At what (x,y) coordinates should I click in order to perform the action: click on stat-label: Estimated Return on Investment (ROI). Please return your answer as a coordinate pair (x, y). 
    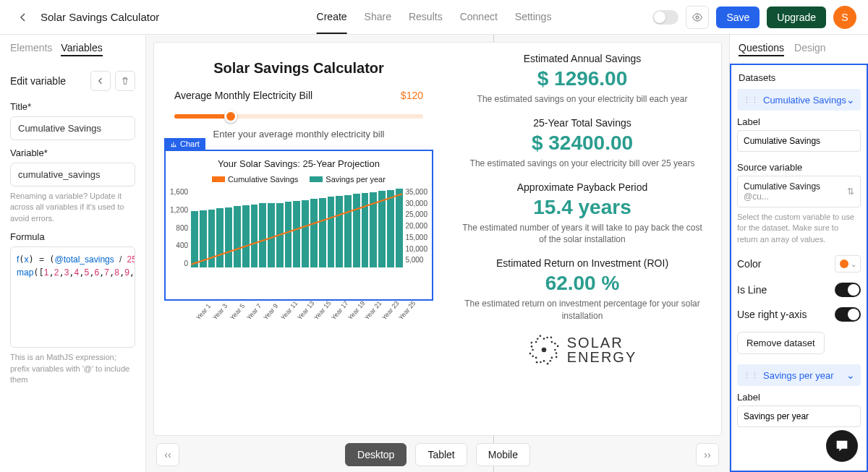
    Looking at the image, I should click on (582, 263).